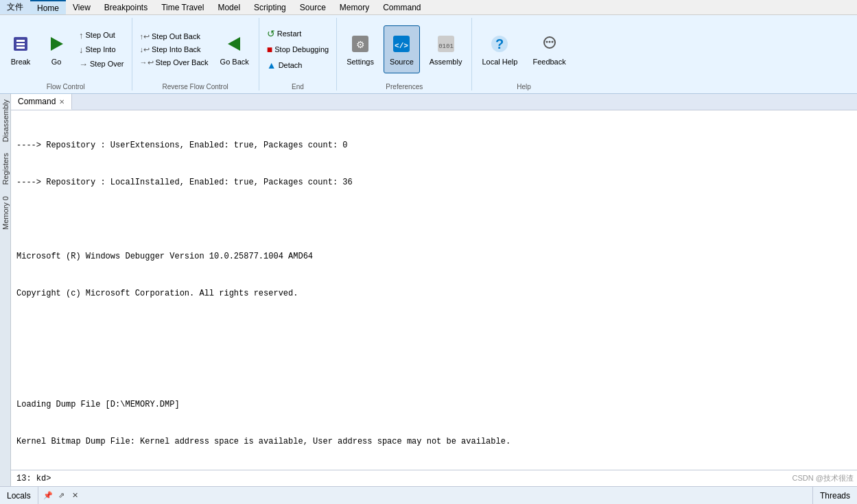 This screenshot has width=857, height=504. What do you see at coordinates (176, 49) in the screenshot?
I see `step-into-back-label: Step Into Back` at bounding box center [176, 49].